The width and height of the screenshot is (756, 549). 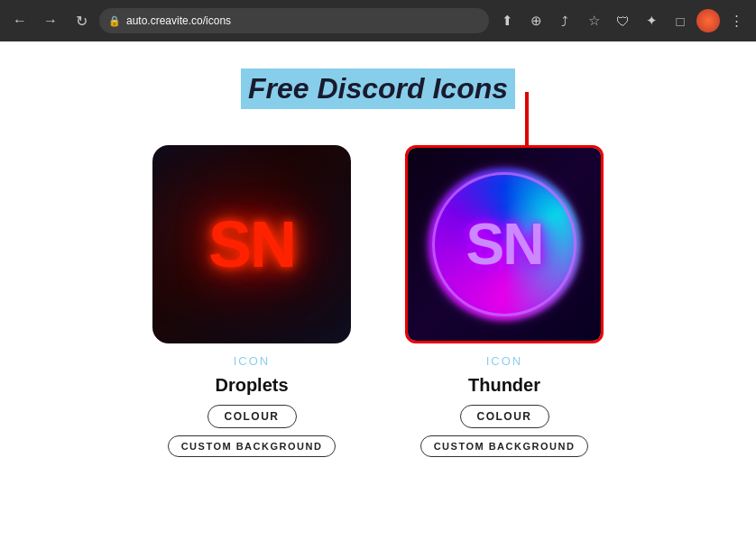 I want to click on profile-icon, so click(x=708, y=21).